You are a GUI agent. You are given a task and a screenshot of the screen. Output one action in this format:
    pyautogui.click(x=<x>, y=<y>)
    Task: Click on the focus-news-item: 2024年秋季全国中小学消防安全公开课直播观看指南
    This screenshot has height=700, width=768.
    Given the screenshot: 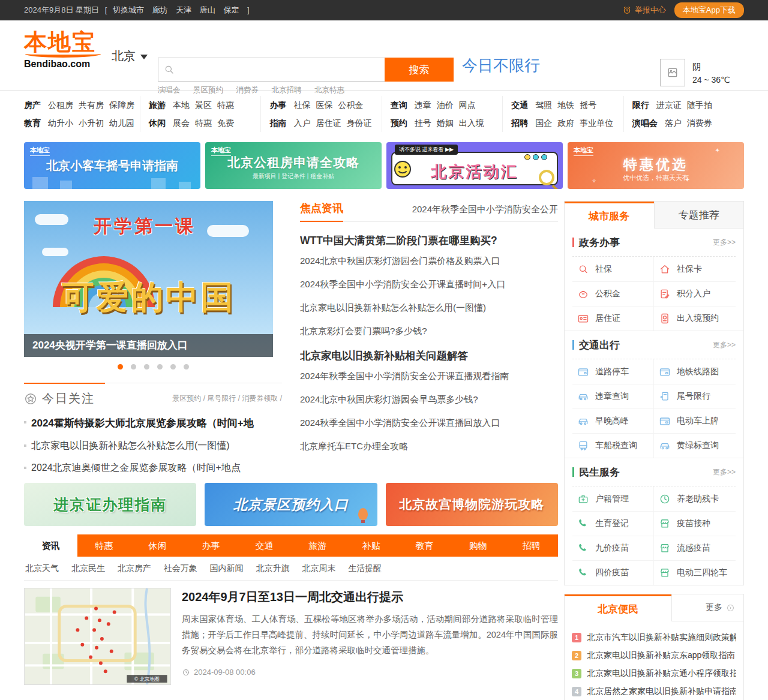 What is the action you would take?
    pyautogui.click(x=429, y=375)
    